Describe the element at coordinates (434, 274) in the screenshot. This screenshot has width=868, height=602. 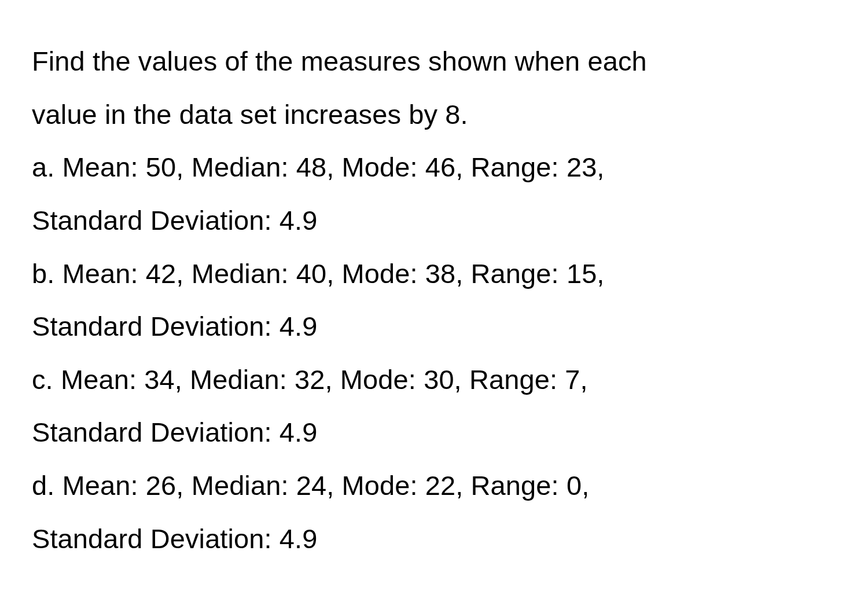
I see `option-b-line-1: b. Mean: 42, Median: 40, Mode: 38, Range…` at that location.